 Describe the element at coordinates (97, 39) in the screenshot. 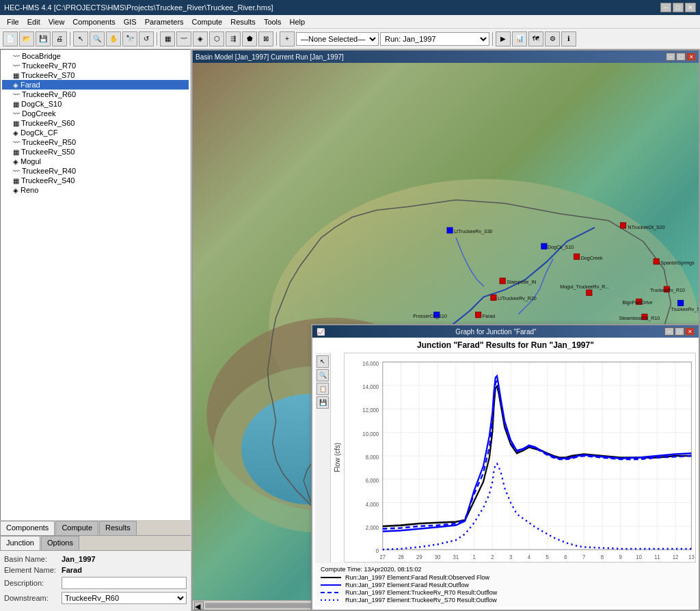

I see `zoom-in-button: 🔍` at that location.